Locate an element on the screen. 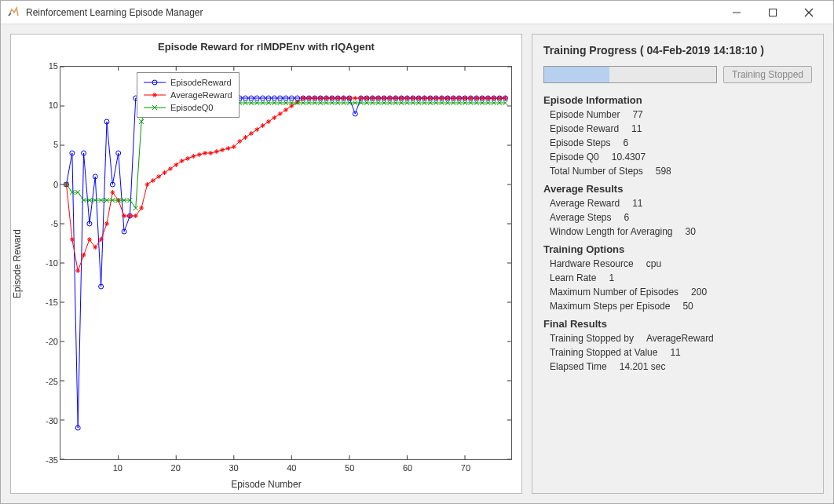 Image resolution: width=834 pixels, height=504 pixels. legend-label: EpisodeReward is located at coordinates (201, 82).